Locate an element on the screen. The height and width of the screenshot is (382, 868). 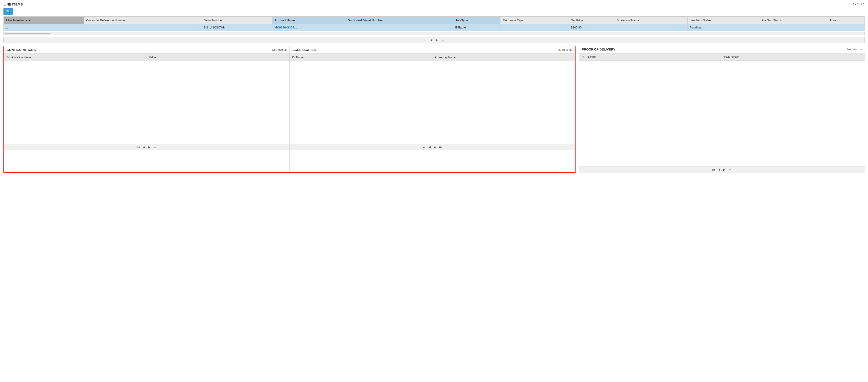
col-product-name: Product Name is located at coordinates (309, 21).